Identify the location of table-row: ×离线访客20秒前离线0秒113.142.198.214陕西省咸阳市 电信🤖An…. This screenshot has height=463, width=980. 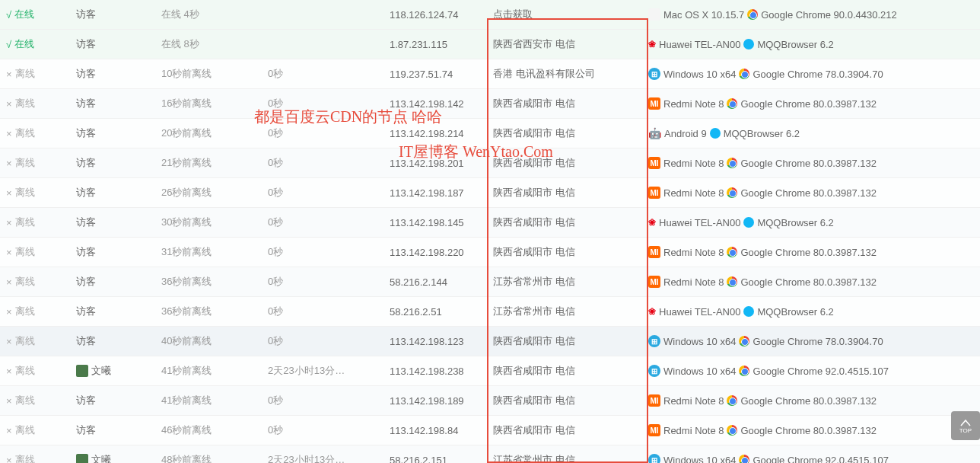
(490, 134).